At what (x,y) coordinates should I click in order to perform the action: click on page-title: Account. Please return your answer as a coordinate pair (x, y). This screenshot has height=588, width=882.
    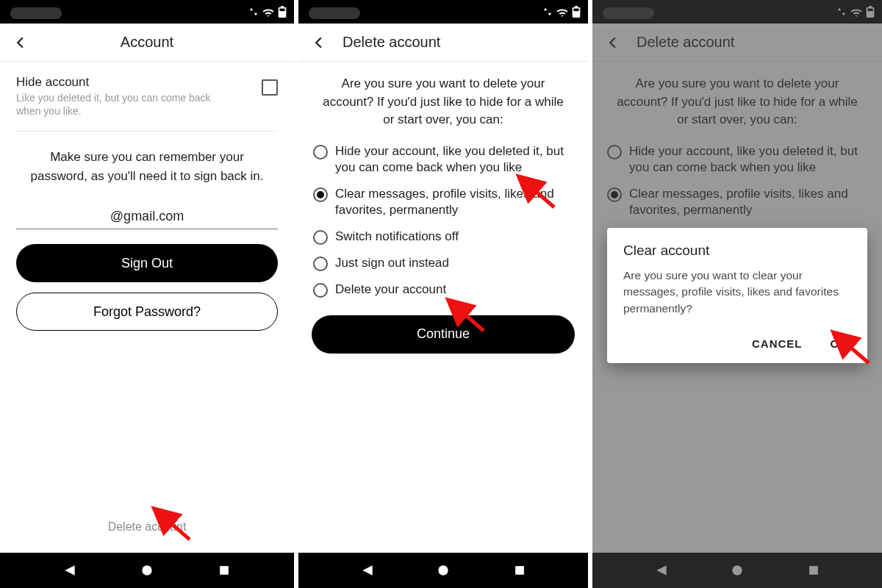
    Looking at the image, I should click on (147, 43).